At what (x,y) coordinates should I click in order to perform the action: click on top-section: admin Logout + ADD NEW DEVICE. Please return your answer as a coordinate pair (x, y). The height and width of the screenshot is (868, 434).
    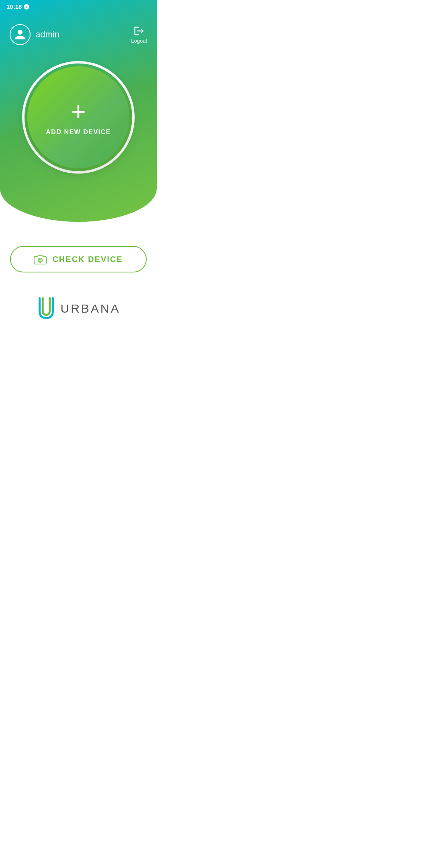
    Looking at the image, I should click on (78, 111).